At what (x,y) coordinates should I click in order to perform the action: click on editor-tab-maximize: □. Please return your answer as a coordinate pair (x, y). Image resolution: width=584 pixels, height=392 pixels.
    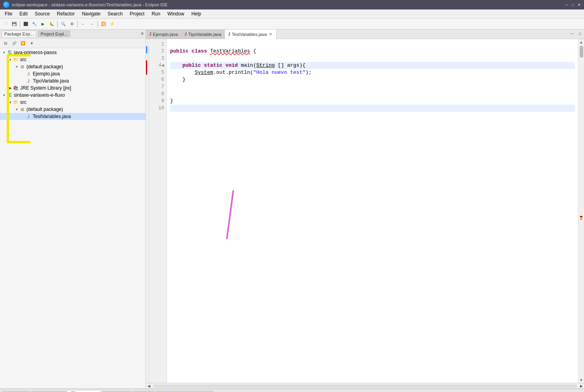
    Looking at the image, I should click on (580, 34).